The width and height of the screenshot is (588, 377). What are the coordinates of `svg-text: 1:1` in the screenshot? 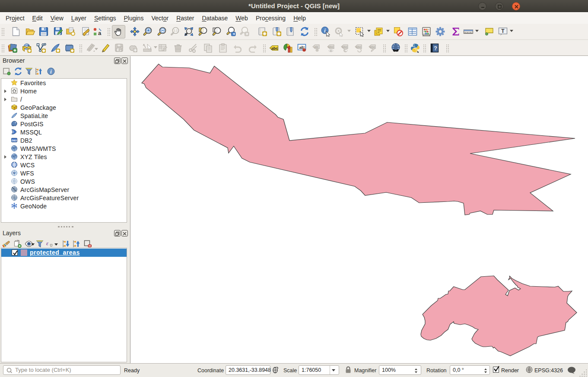 It's located at (175, 30).